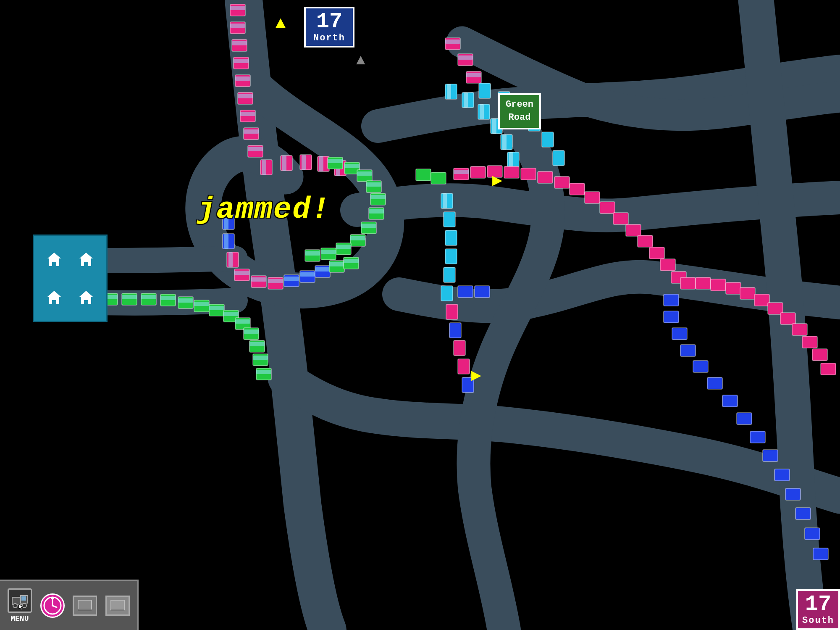 This screenshot has width=840, height=630. What do you see at coordinates (85, 606) in the screenshot?
I see `box1-button` at bounding box center [85, 606].